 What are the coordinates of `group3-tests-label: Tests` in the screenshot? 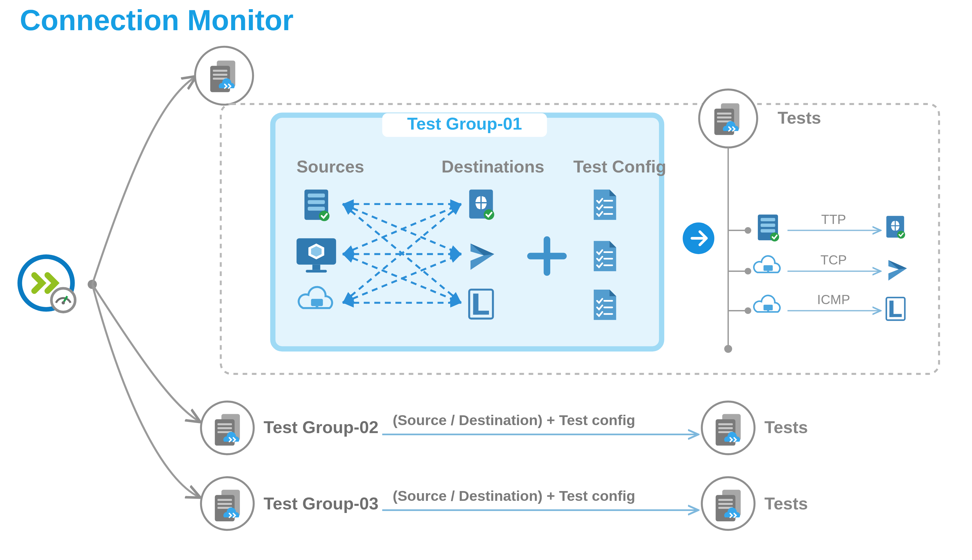 It's located at (786, 503).